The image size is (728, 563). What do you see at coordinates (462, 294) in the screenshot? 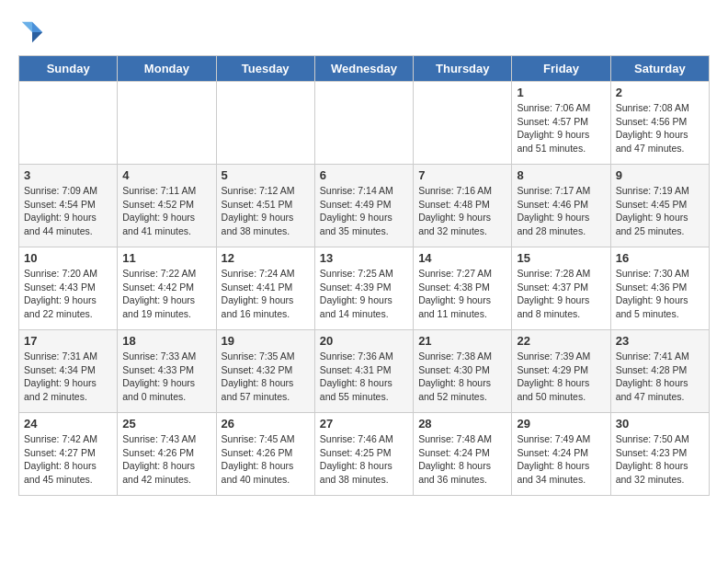
I see `day-info: Sunrise: 7:27 AM Sunset: 4:38 PM Dayligh…` at bounding box center [462, 294].